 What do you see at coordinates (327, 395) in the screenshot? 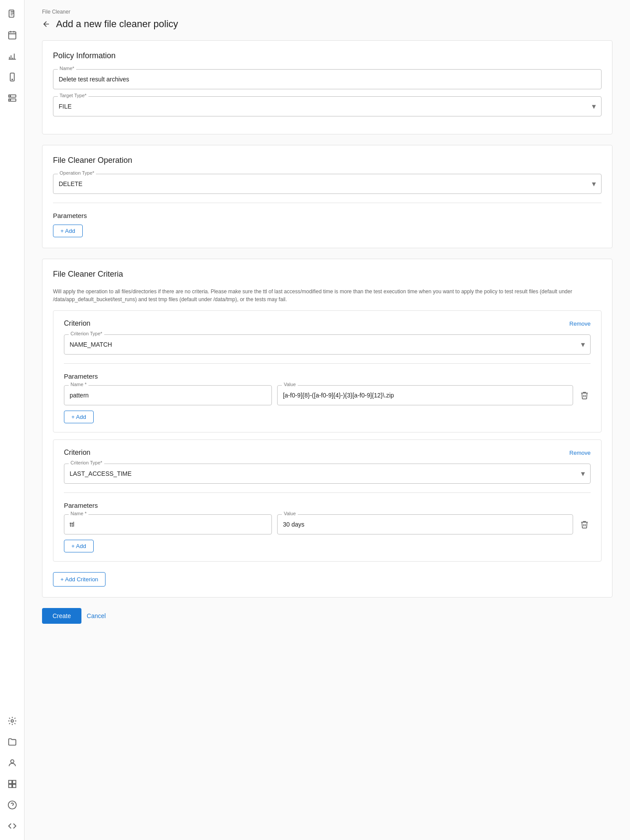
I see `criterion-1-param-row-1: Name * Value` at bounding box center [327, 395].